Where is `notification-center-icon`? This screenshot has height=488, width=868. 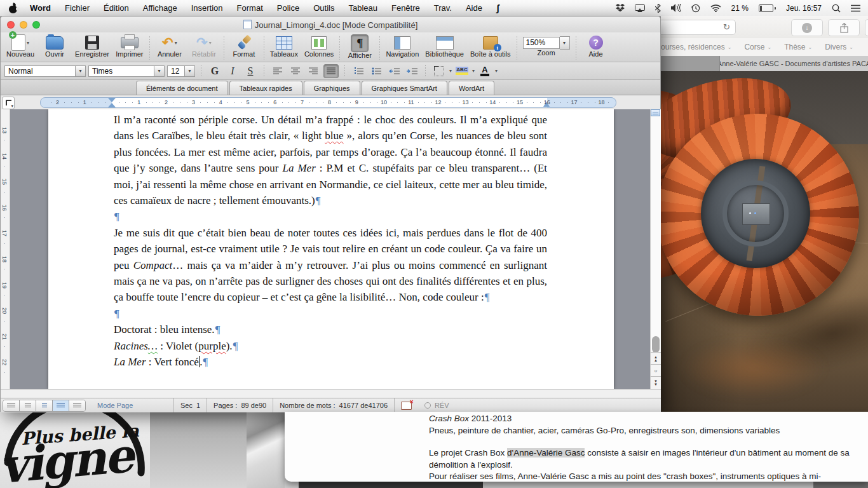 notification-center-icon is located at coordinates (855, 8).